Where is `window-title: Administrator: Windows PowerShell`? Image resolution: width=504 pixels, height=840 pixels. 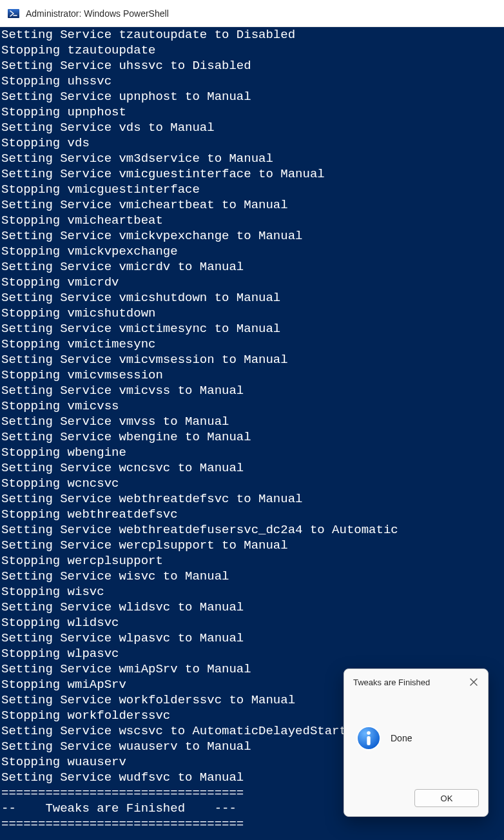
window-title: Administrator: Windows PowerShell is located at coordinates (97, 14).